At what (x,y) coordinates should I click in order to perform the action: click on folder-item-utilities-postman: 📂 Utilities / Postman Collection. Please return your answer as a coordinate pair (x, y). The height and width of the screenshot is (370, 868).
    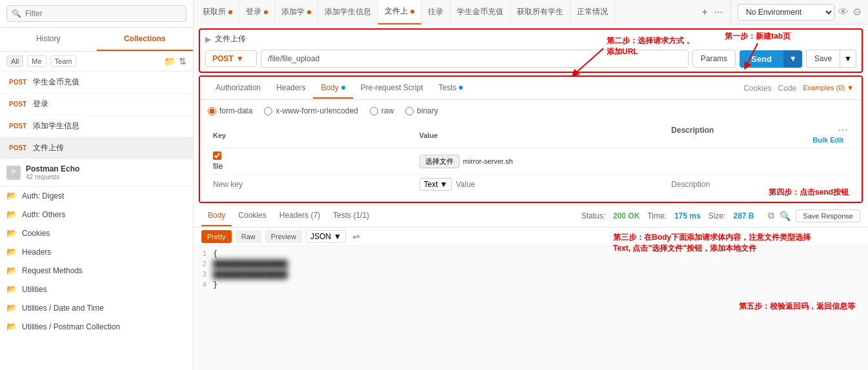
    Looking at the image, I should click on (97, 326).